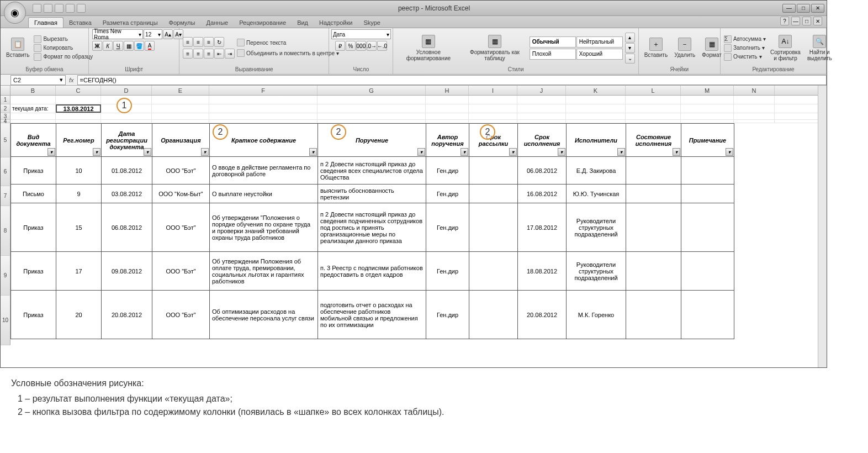 The height and width of the screenshot is (453, 868). What do you see at coordinates (596, 194) in the screenshot?
I see `table-cell: Ю.Ю. Тучинская` at bounding box center [596, 194].